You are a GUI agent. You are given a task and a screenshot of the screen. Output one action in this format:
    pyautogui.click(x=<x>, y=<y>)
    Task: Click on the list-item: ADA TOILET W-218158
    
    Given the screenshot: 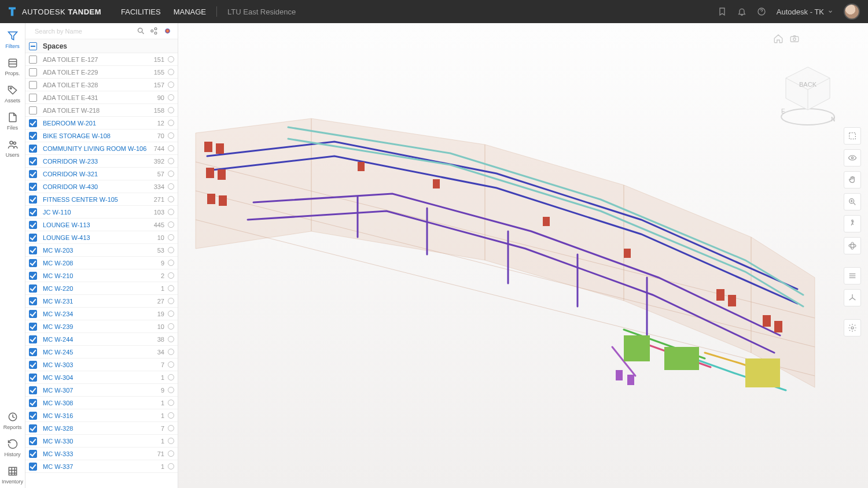 What is the action you would take?
    pyautogui.click(x=102, y=110)
    